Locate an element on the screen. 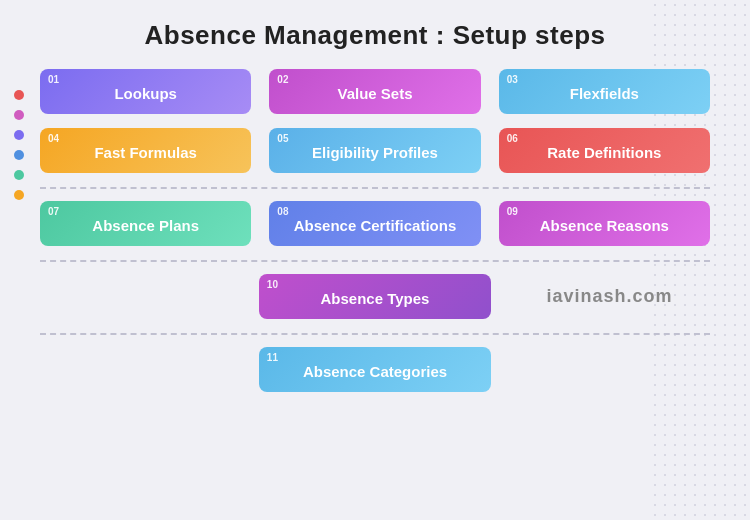 The image size is (750, 520). step-num-07: 07 is located at coordinates (54, 212).